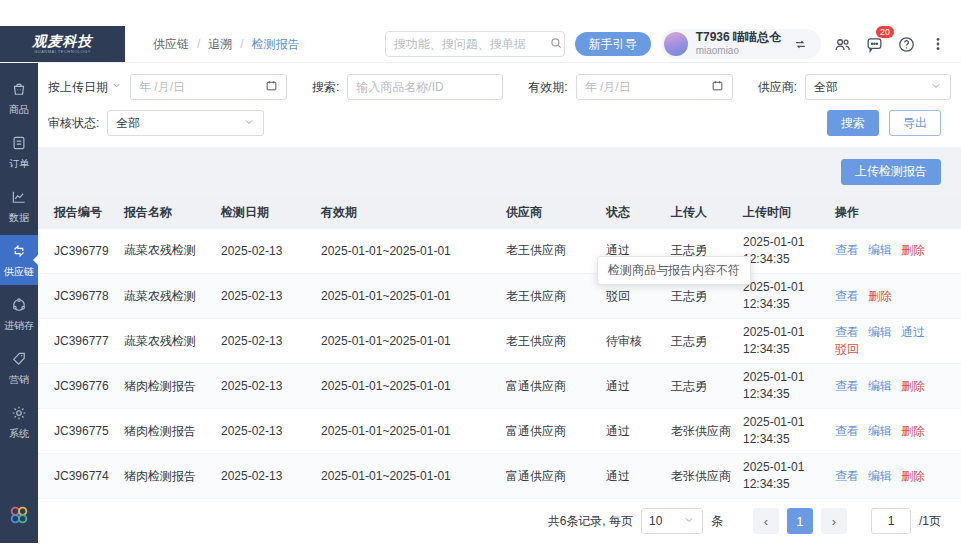 This screenshot has width=961, height=560. What do you see at coordinates (19, 368) in the screenshot?
I see `sidebar-item-marketing: 营销` at bounding box center [19, 368].